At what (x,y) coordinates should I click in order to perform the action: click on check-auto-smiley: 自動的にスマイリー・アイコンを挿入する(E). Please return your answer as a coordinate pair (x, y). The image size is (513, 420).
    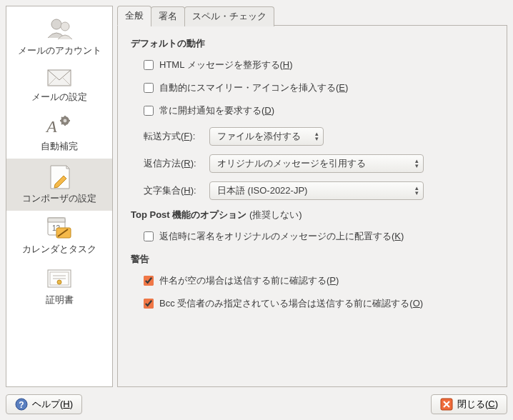
    Looking at the image, I should click on (246, 88).